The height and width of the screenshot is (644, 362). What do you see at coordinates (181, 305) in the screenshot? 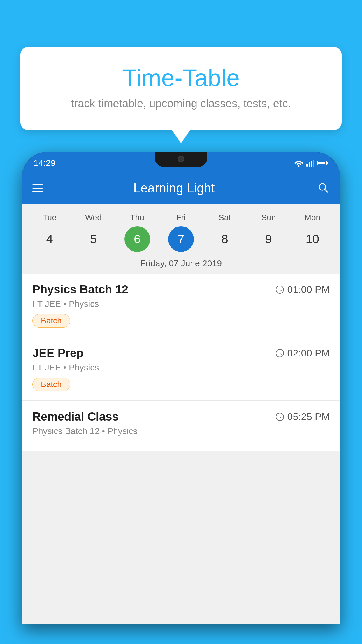
I see `class-item-1: Physics Batch 12 01:00 PM IIT JEE • Phys…` at bounding box center [181, 305].